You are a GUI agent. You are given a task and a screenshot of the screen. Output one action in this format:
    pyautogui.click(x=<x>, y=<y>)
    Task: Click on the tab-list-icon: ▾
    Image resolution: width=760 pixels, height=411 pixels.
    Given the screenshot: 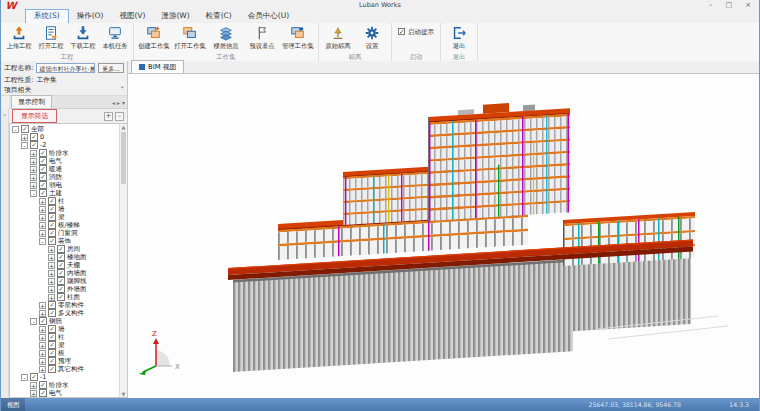 What is the action you would take?
    pyautogui.click(x=124, y=102)
    